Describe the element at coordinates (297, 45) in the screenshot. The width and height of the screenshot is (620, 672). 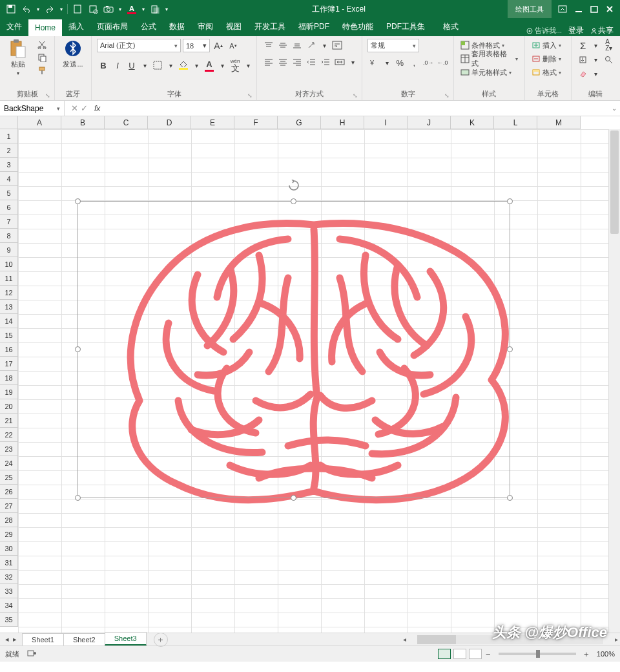
I see `align-bottom-icon` at that location.